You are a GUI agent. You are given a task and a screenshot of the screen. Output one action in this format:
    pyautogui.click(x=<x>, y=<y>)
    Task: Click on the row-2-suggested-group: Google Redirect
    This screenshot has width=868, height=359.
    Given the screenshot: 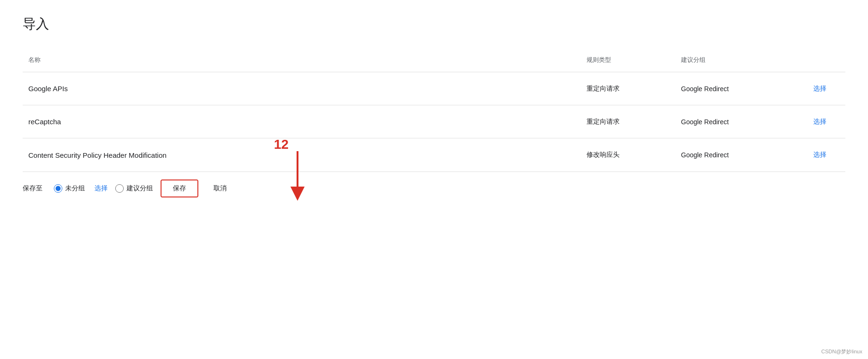 What is the action you would take?
    pyautogui.click(x=741, y=122)
    